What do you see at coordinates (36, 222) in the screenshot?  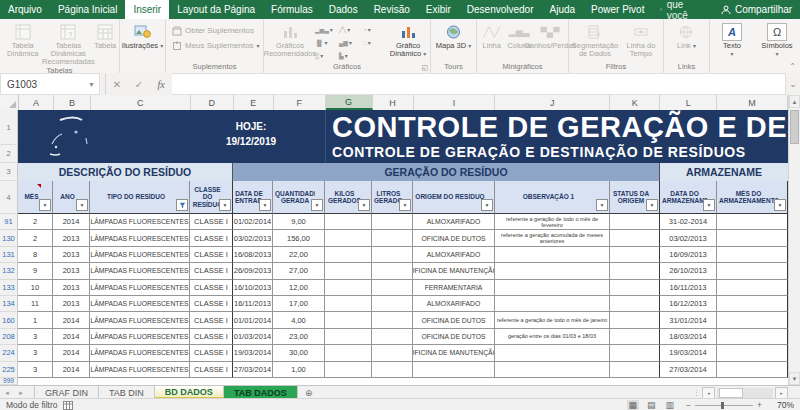 I see `cell: 2` at bounding box center [36, 222].